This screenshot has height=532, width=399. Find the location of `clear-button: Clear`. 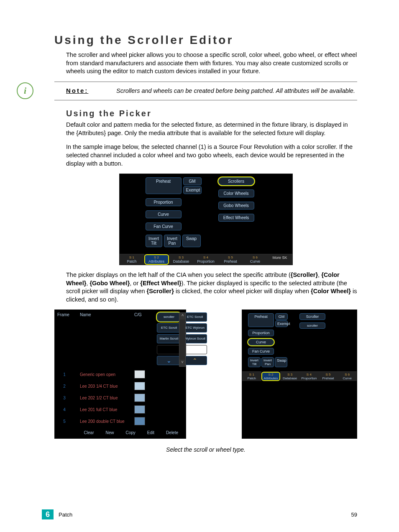

clear-button: Clear is located at coordinates (89, 432).